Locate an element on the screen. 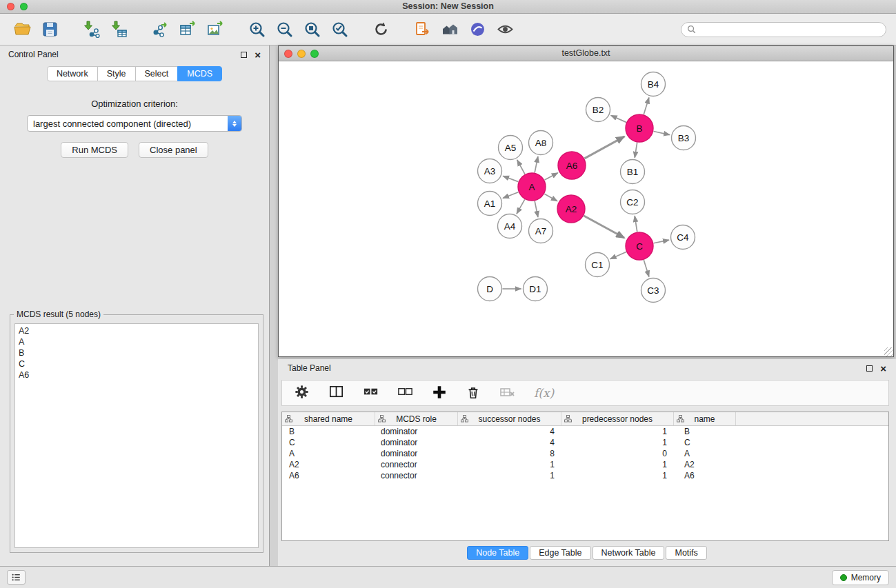 The width and height of the screenshot is (896, 588). save-session-button is located at coordinates (50, 29).